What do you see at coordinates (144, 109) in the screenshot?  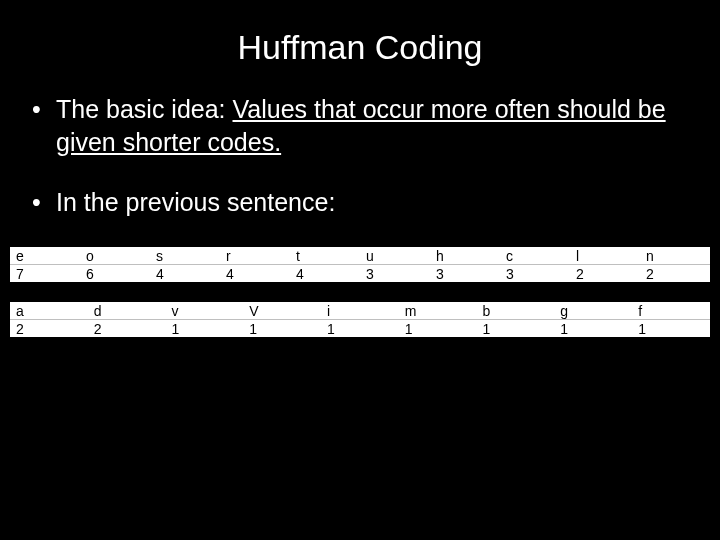 I see `bullet-1-prefix: The basic idea:` at bounding box center [144, 109].